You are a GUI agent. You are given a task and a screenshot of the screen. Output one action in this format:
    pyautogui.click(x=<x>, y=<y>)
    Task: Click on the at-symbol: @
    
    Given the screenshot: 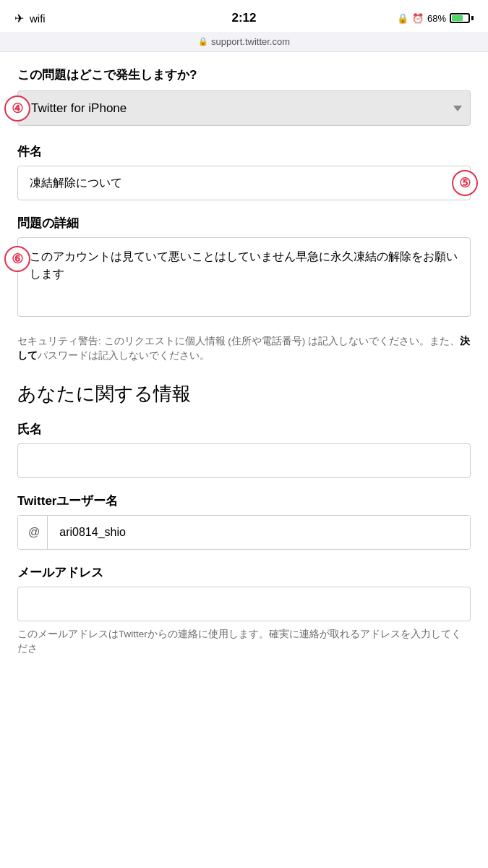 What is the action you would take?
    pyautogui.click(x=33, y=532)
    